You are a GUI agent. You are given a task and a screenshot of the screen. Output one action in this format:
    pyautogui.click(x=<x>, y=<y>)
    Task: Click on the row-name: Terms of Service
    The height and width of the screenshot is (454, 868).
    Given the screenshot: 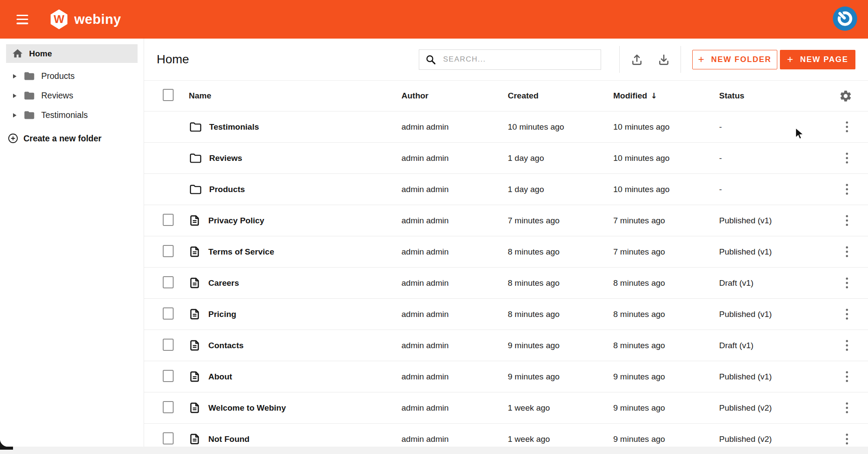 What is the action you would take?
    pyautogui.click(x=241, y=252)
    